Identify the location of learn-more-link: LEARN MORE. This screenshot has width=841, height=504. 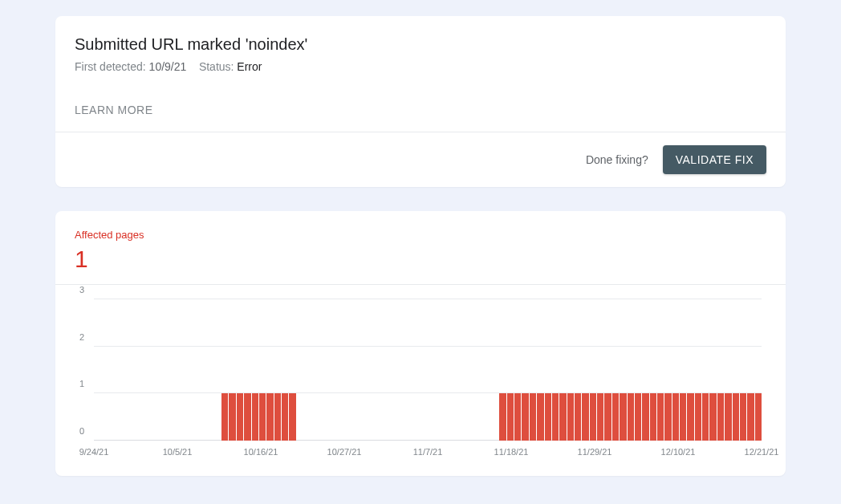
(114, 110).